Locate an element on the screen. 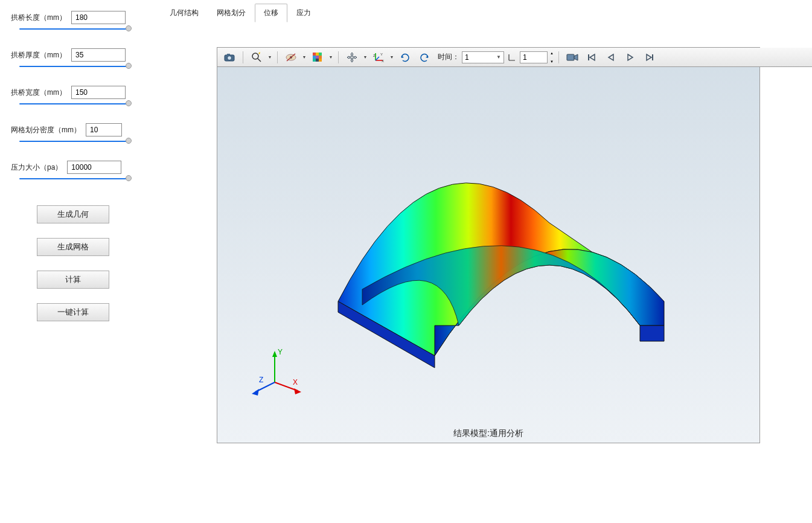 Image resolution: width=812 pixels, height=523 pixels. time-select: 1▼ is located at coordinates (483, 57).